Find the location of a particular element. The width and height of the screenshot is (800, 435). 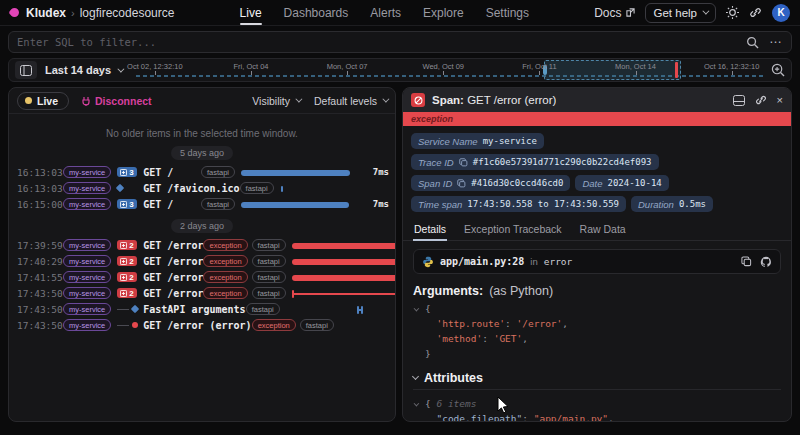

span-header-actions: × is located at coordinates (758, 100).